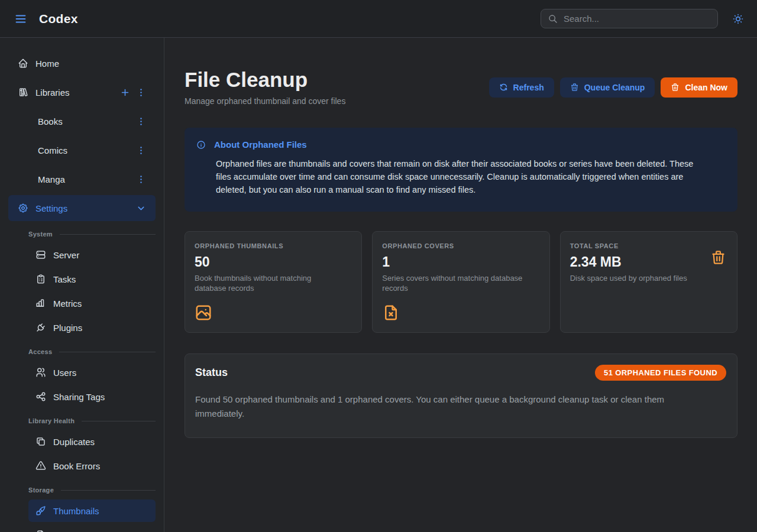 The width and height of the screenshot is (757, 532). I want to click on sidebar-item-plugins: Plugins, so click(92, 327).